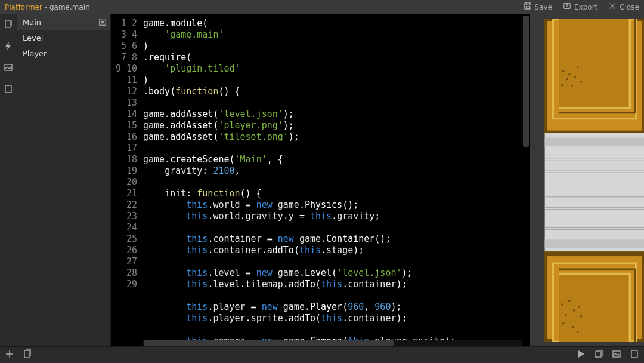 This screenshot has height=363, width=644. Describe the element at coordinates (27, 355) in the screenshot. I see `doc-icon` at that location.